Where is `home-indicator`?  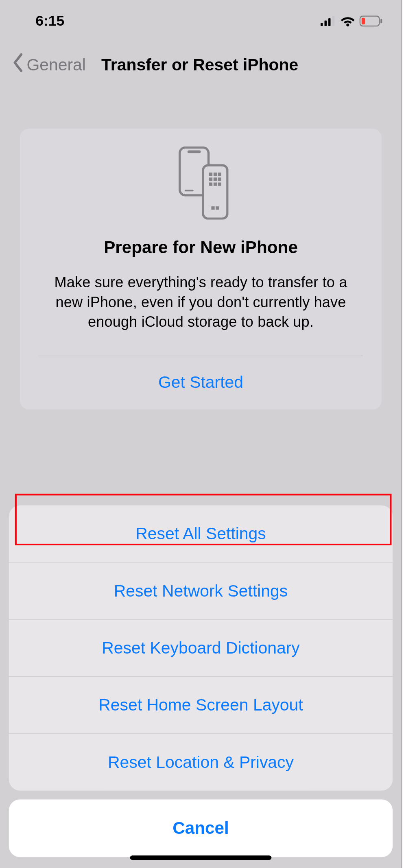
home-indicator is located at coordinates (201, 858).